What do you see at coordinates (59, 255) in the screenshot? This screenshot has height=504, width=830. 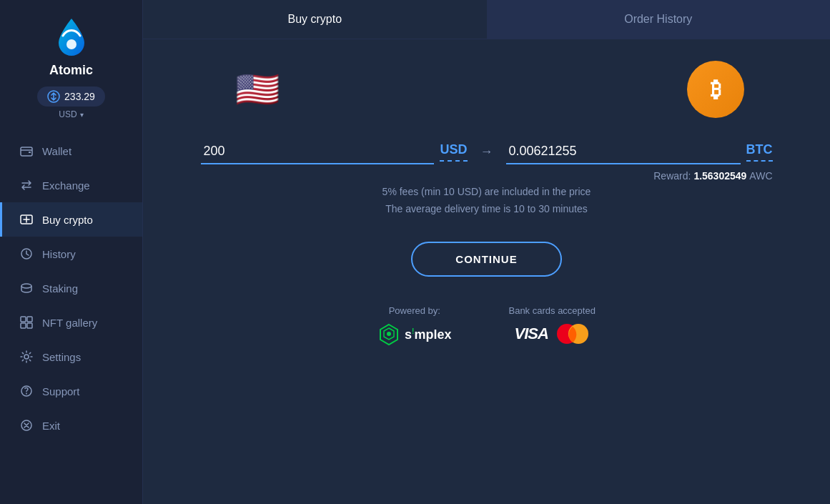 I see `sidebar-label-history: History` at bounding box center [59, 255].